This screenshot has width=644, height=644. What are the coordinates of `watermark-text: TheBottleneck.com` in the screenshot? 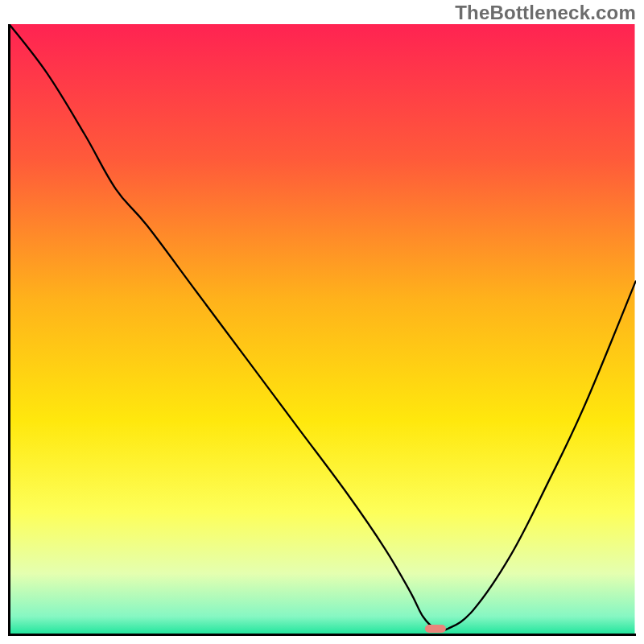 It's located at (546, 13).